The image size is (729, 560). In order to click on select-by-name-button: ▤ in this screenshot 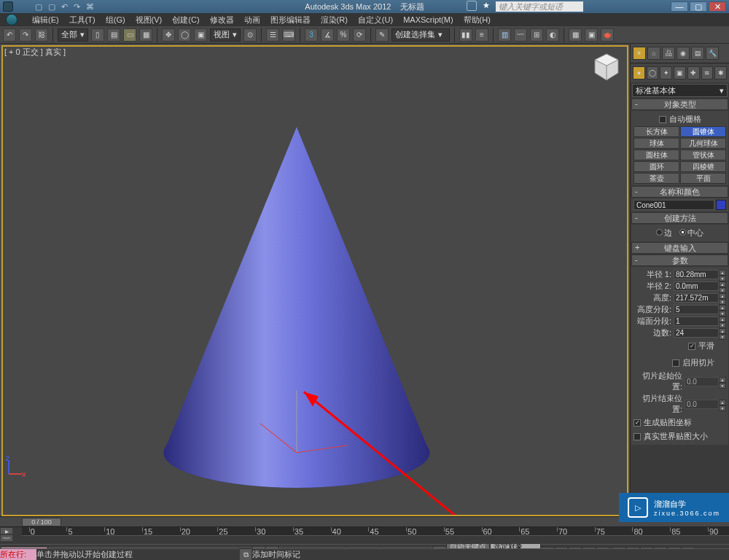, I will do `click(114, 35)`.